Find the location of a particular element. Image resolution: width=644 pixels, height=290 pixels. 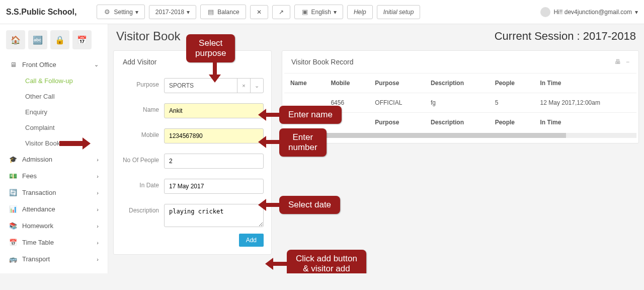

fullscreen-button: ✕ is located at coordinates (259, 12).